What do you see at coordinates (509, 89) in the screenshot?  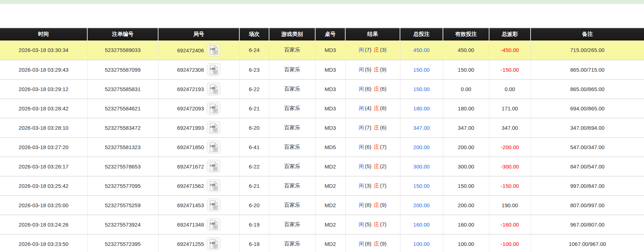 I see `payout-amount: 0.00` at bounding box center [509, 89].